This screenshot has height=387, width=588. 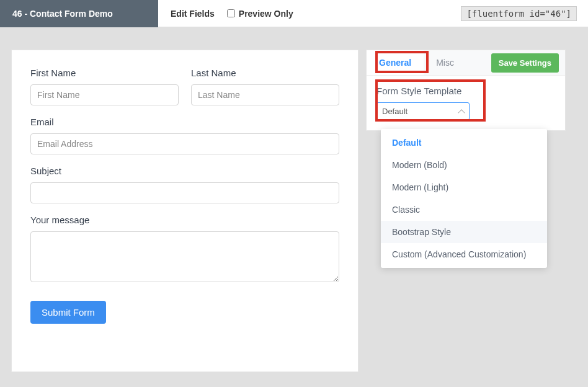 What do you see at coordinates (185, 220) in the screenshot?
I see `message-label: Your message` at bounding box center [185, 220].